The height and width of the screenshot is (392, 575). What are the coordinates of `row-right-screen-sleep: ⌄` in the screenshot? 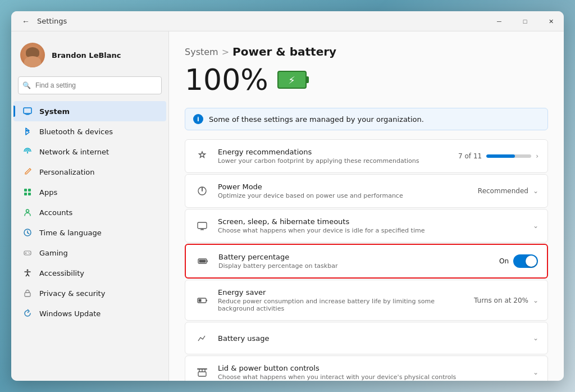 It's located at (536, 226).